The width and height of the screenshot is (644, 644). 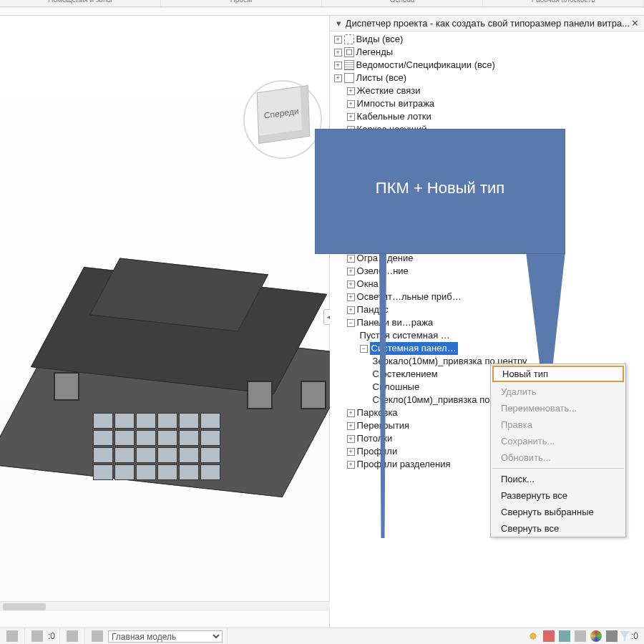 I want to click on viewcube-face-label: Спереди, so click(x=282, y=113).